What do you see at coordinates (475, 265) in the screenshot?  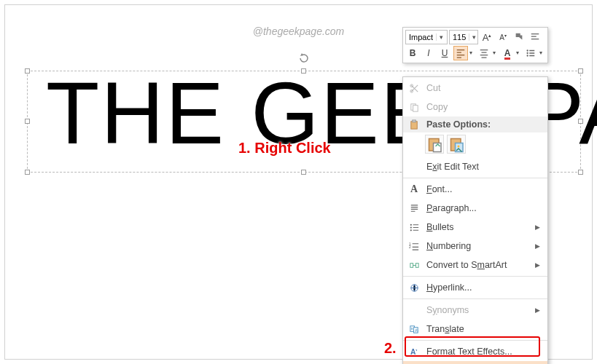 I see `menu-smartart: Convert to SmartArt ▶` at bounding box center [475, 265].